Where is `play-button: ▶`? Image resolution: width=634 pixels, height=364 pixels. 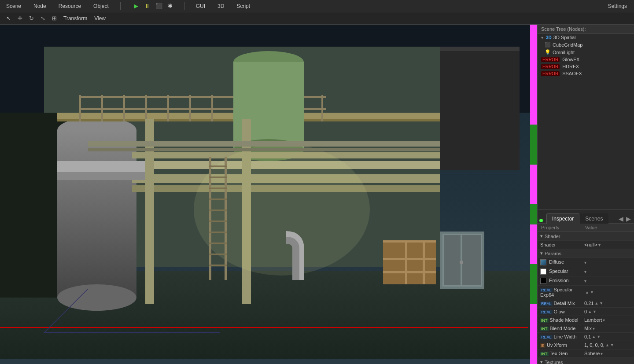
play-button: ▶ is located at coordinates (136, 6).